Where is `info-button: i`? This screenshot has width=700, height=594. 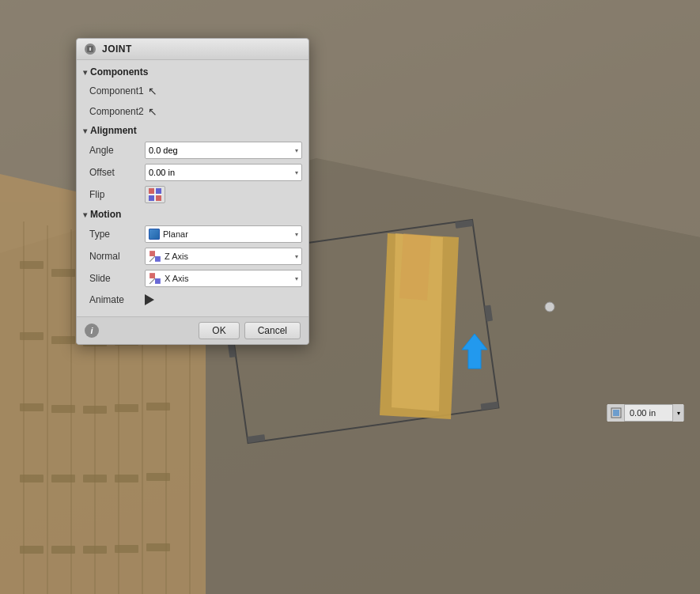
info-button: i is located at coordinates (92, 331).